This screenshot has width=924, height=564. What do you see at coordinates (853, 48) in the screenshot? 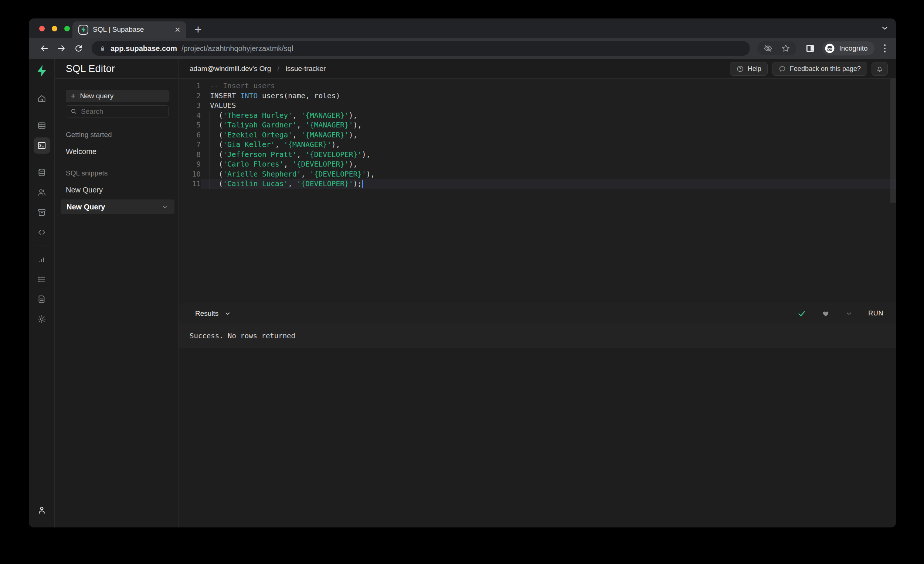
I see `incognito-label: Incognito` at bounding box center [853, 48].